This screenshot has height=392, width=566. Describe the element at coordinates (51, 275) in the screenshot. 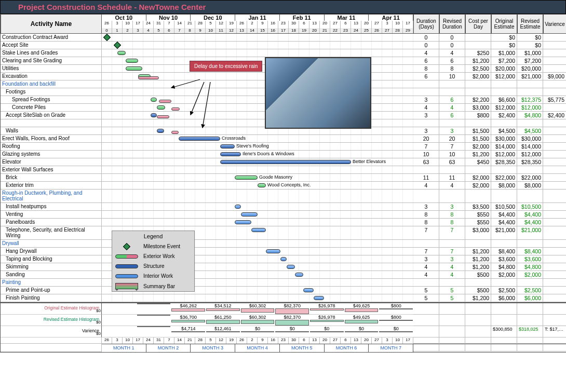

I see `activity-name: Sanding` at that location.